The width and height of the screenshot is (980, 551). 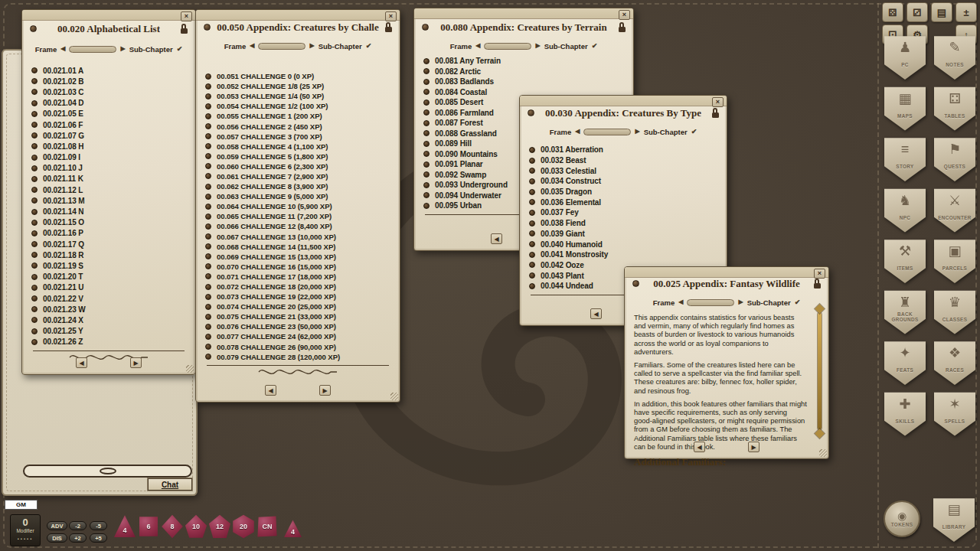 I want to click on chapter-link: 00.021.17 Q, so click(x=109, y=244).